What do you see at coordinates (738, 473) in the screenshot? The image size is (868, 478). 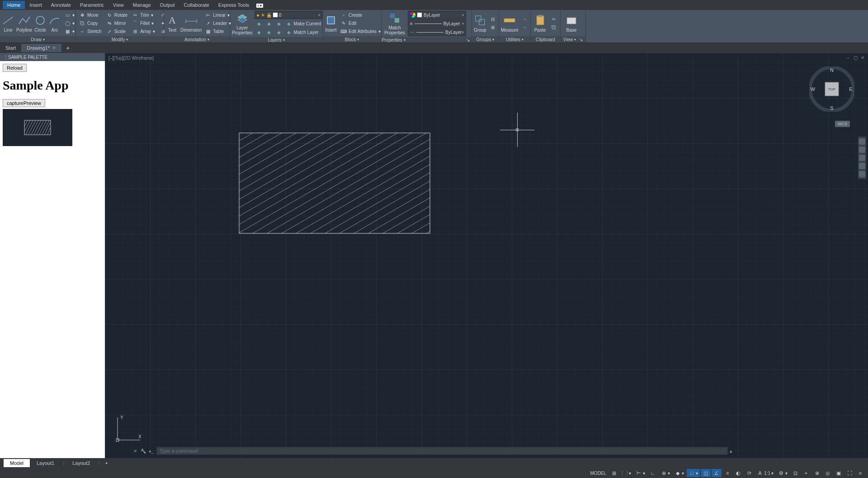 I see `status-transparency-icon: ◐` at bounding box center [738, 473].